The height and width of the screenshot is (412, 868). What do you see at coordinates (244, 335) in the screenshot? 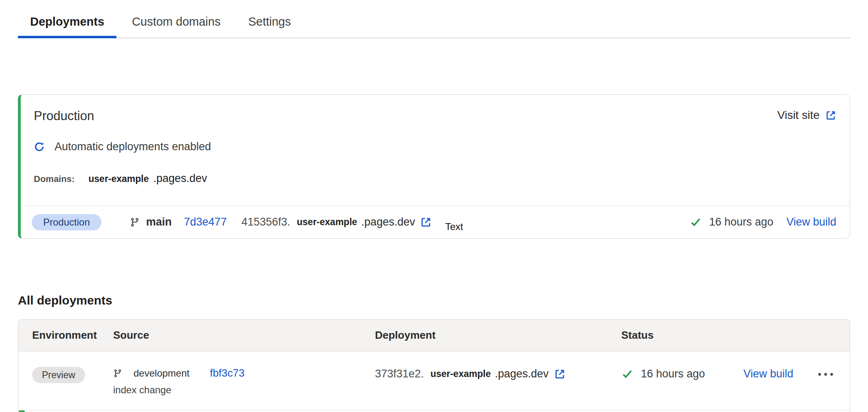
I see `column-header-source: Source` at bounding box center [244, 335].